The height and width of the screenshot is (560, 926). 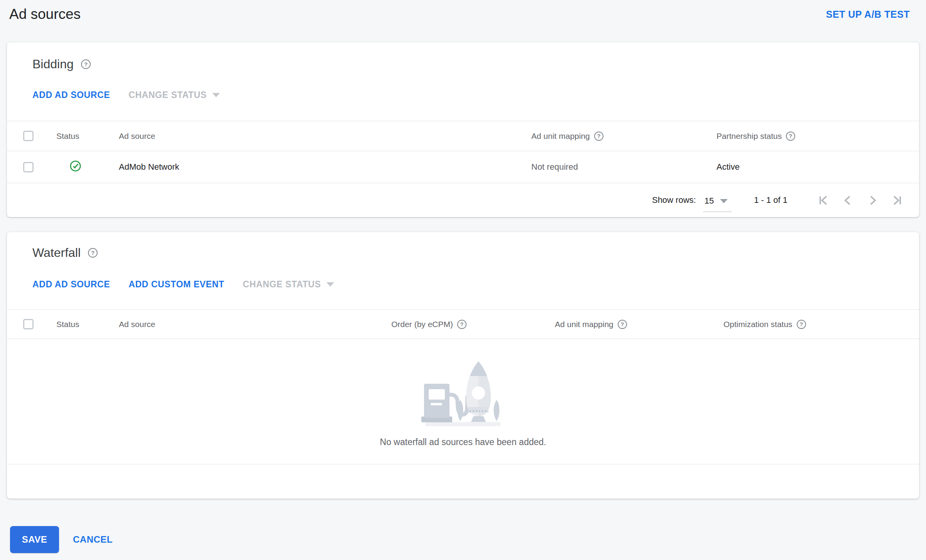 I want to click on chevron-left-icon, so click(x=848, y=201).